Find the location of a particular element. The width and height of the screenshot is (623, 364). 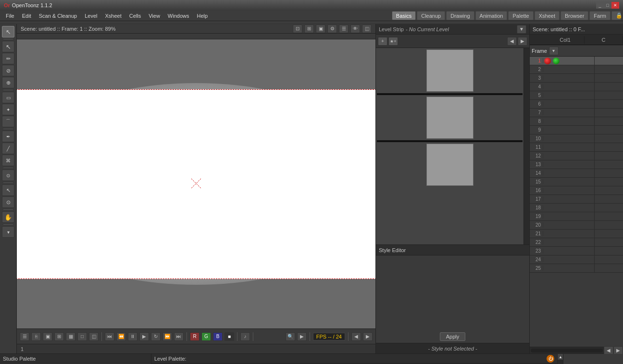

xsheet-scroll-right: ▶ is located at coordinates (618, 351).